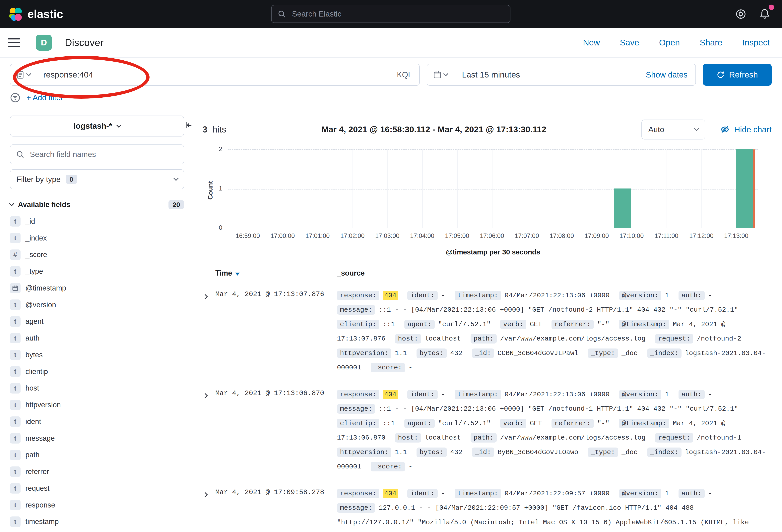 Image resolution: width=782 pixels, height=532 pixels. I want to click on chevron-down-icon, so click(11, 204).